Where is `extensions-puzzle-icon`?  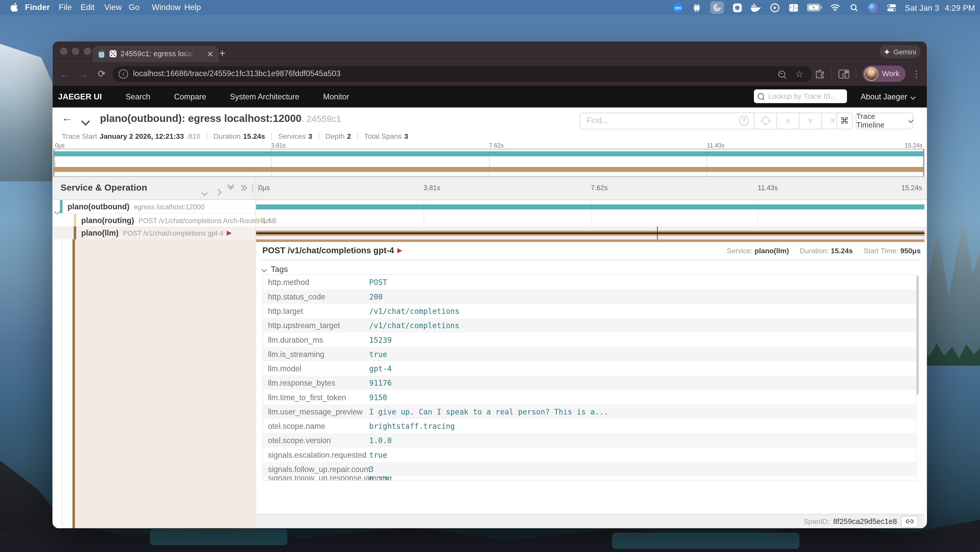 extensions-puzzle-icon is located at coordinates (820, 74).